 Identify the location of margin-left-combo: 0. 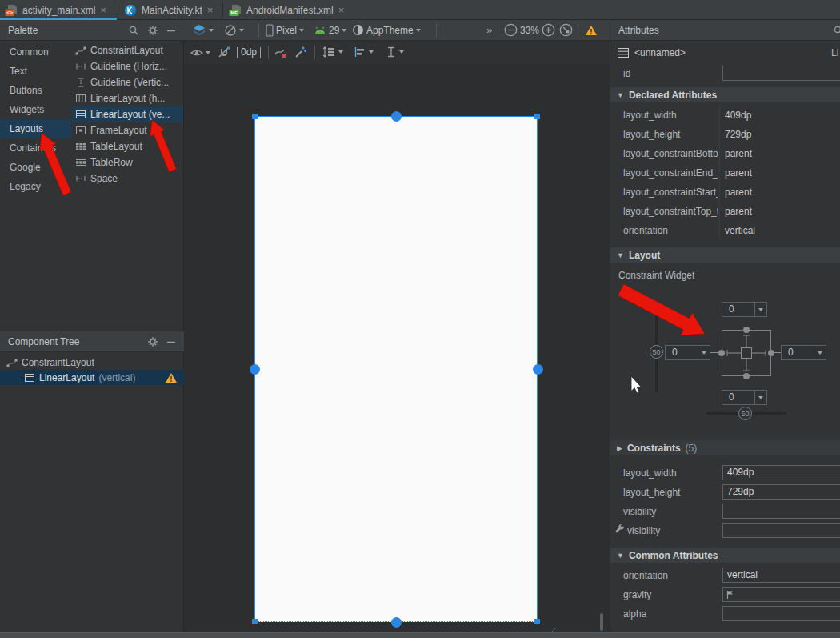
(688, 352).